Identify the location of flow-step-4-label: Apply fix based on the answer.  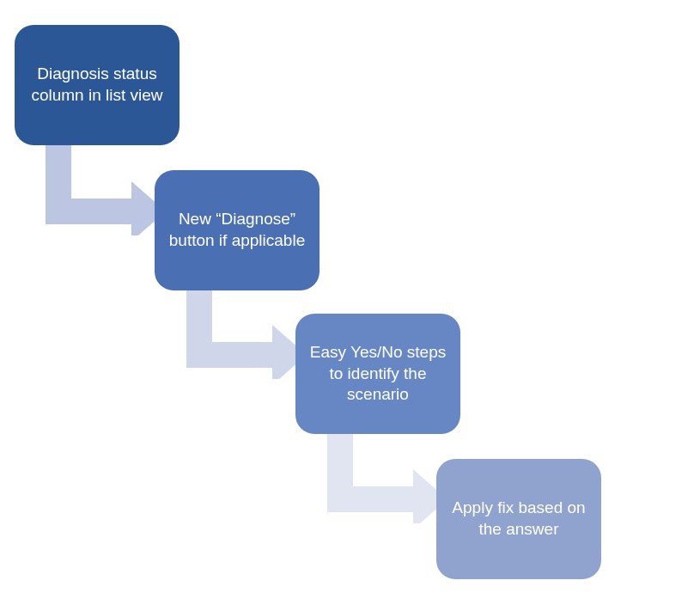
(519, 519).